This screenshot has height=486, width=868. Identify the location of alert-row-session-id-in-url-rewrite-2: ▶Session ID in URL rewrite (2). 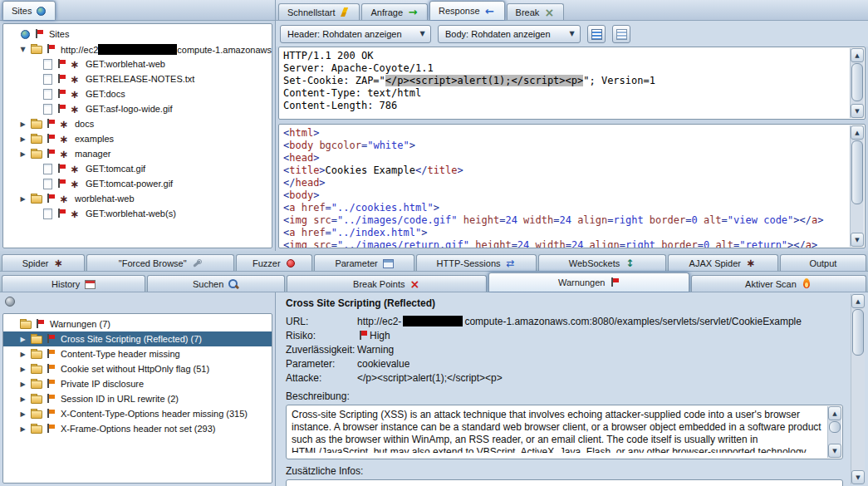
(138, 399).